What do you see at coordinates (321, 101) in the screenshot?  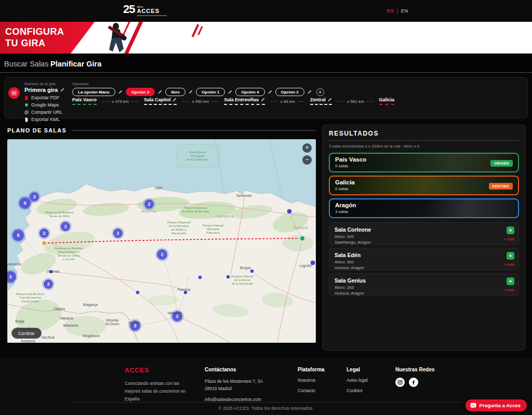 I see `route-stop-venue: Zentral` at bounding box center [321, 101].